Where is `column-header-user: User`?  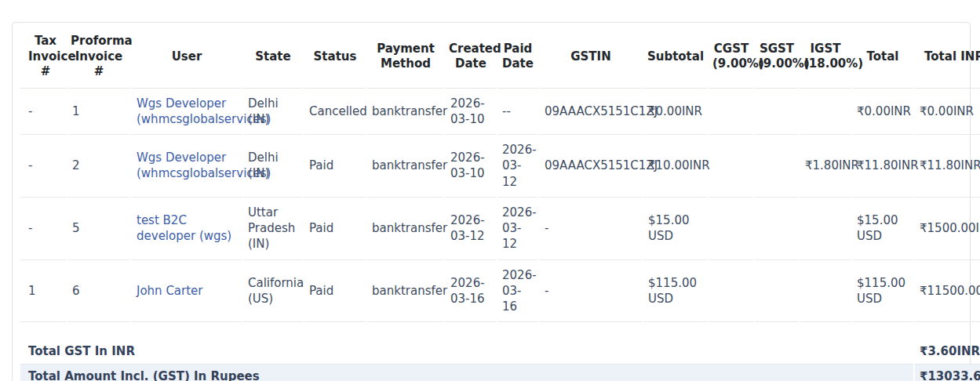 column-header-user: User is located at coordinates (187, 56).